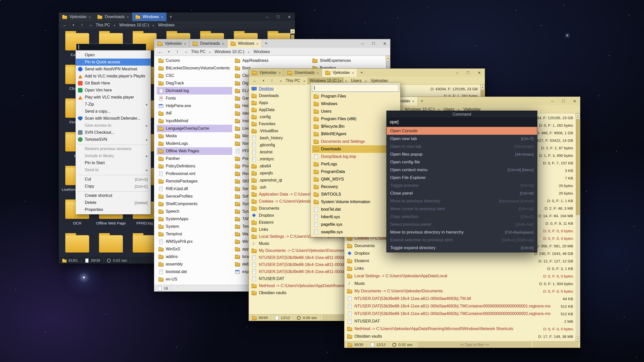 This screenshot has width=644, height=362. I want to click on drive-item: $WinREAgent, so click(355, 134).